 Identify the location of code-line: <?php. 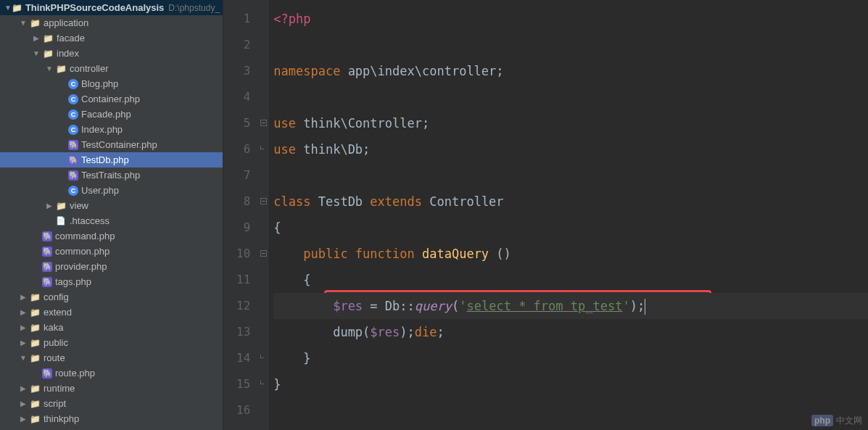
(571, 19).